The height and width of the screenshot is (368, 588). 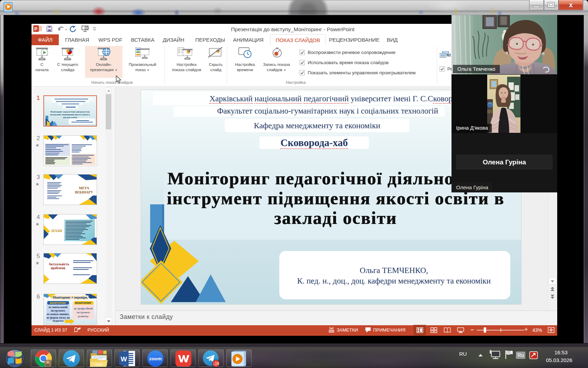 What do you see at coordinates (36, 29) in the screenshot?
I see `svg-text: P` at bounding box center [36, 29].